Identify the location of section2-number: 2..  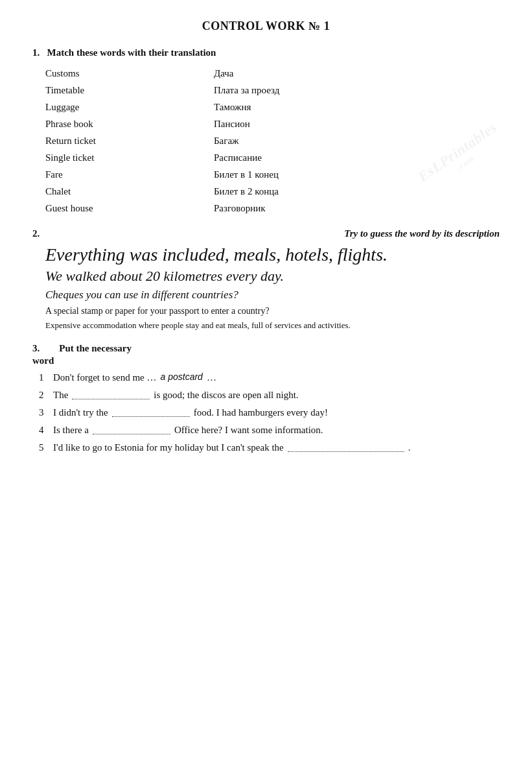
(36, 233).